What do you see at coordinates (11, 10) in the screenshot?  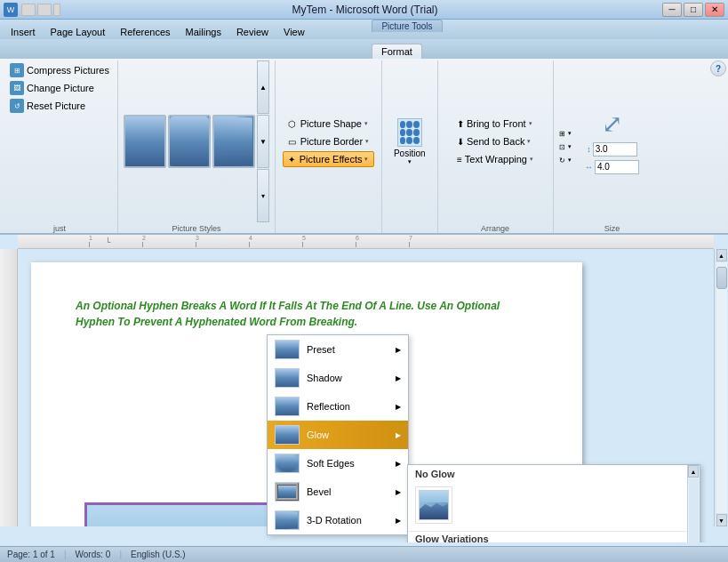 I see `app-icon: W` at bounding box center [11, 10].